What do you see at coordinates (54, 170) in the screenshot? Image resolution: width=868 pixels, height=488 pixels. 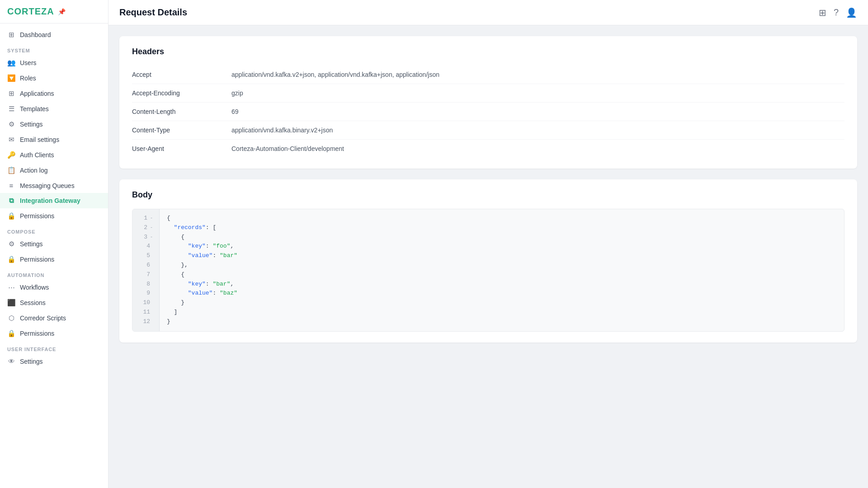 I see `sidebar-item-action-log: 📋 Action log` at bounding box center [54, 170].